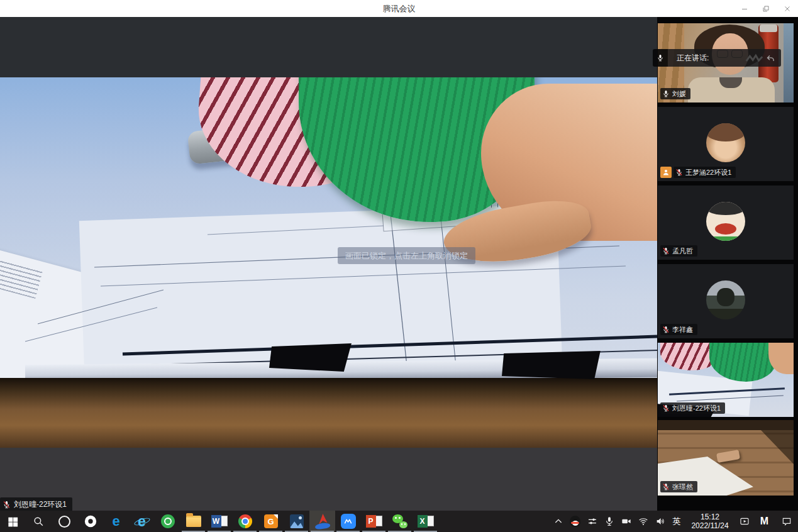 This screenshot has width=798, height=532. Describe the element at coordinates (13, 521) in the screenshot. I see `start-button` at that location.